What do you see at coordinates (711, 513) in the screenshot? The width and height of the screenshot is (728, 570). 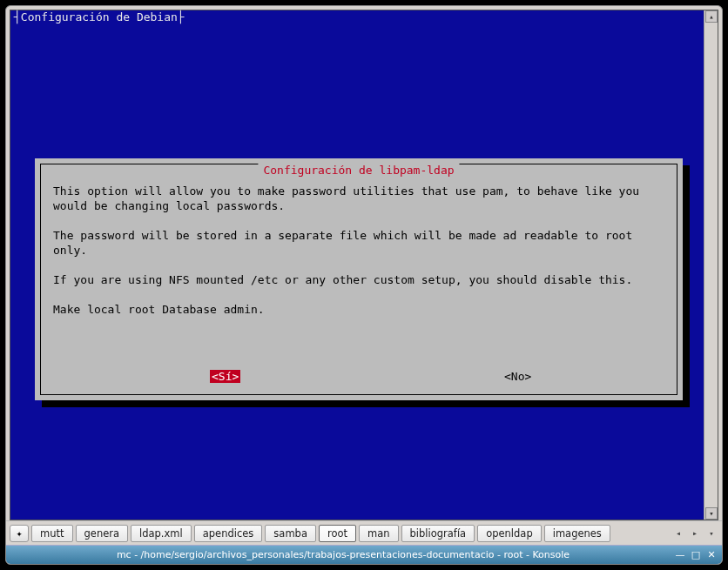 I see `scroll-down-button: ▾` at bounding box center [711, 513].